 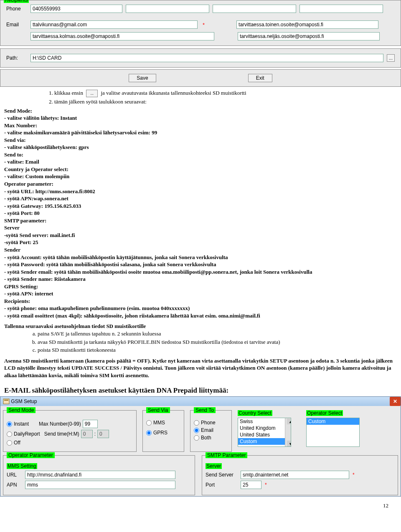 What do you see at coordinates (207, 58) in the screenshot?
I see `path-input` at bounding box center [207, 58].